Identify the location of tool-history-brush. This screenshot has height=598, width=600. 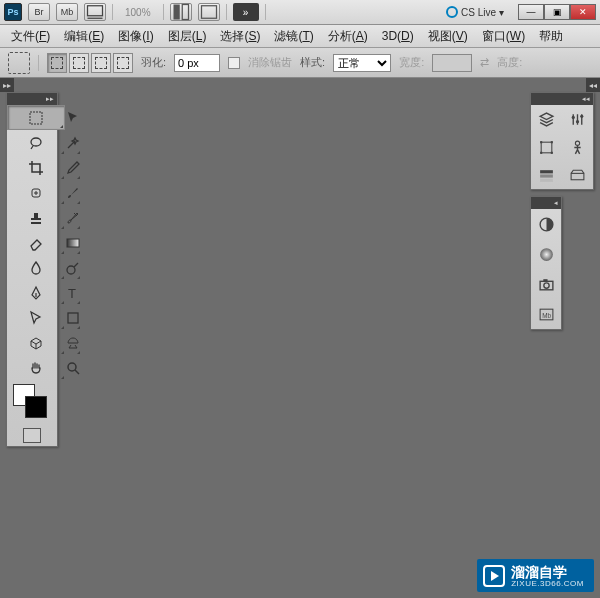
(73, 218).